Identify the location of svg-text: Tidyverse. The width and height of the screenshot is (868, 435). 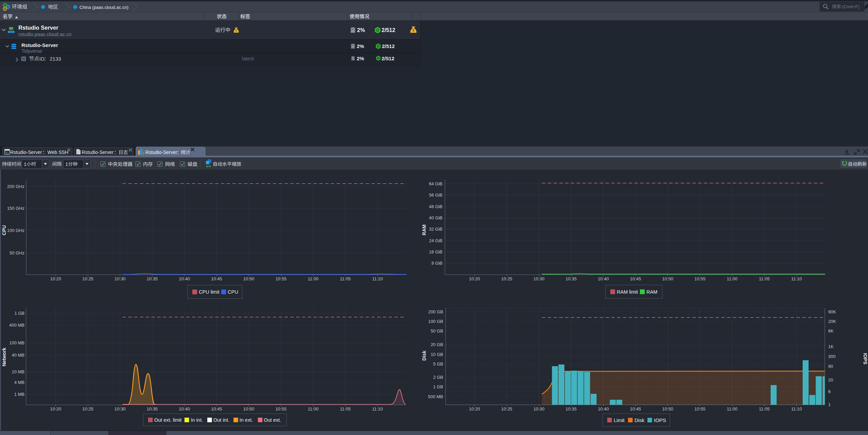
(32, 51).